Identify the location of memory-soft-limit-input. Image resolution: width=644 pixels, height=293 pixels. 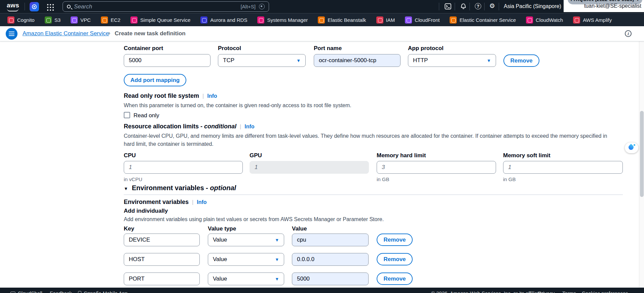
(563, 167).